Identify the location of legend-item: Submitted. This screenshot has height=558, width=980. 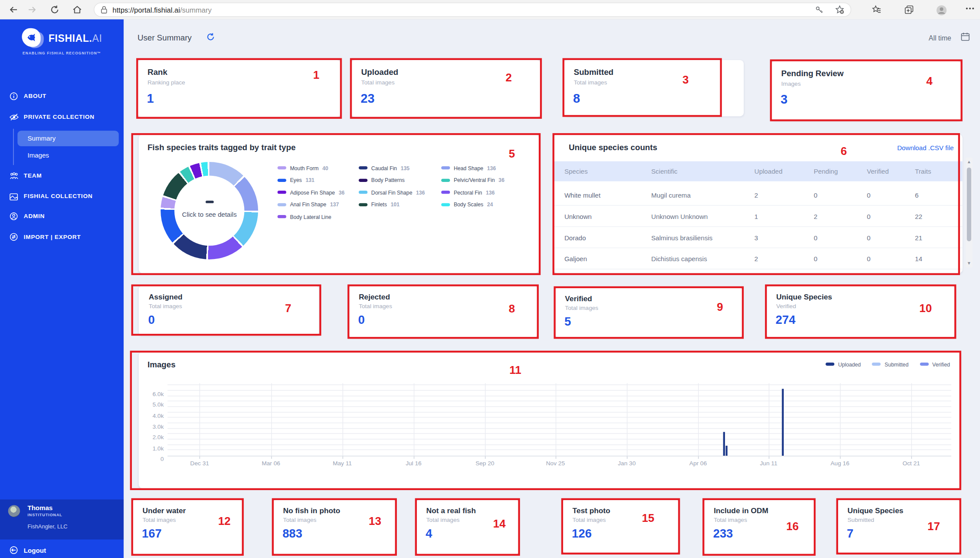
(890, 364).